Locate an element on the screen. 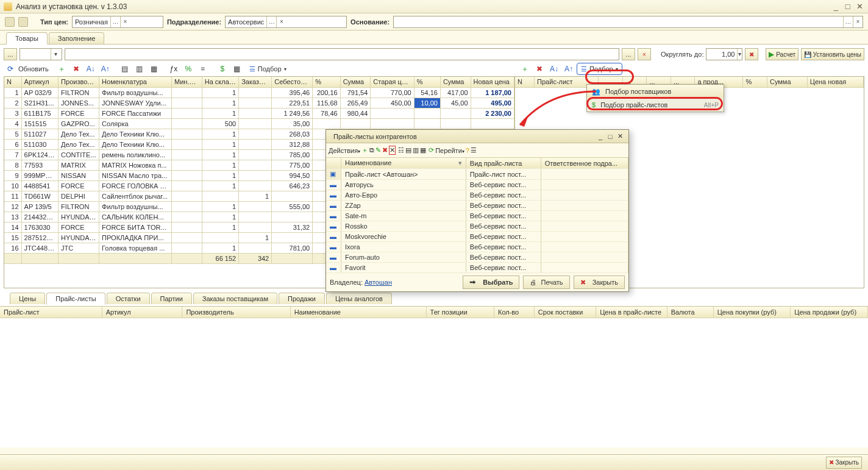 This screenshot has height=470, width=868. right-toolbar: ＋ ✖ A↓ A↑ ☰ Подбор▾ is located at coordinates (689, 69).